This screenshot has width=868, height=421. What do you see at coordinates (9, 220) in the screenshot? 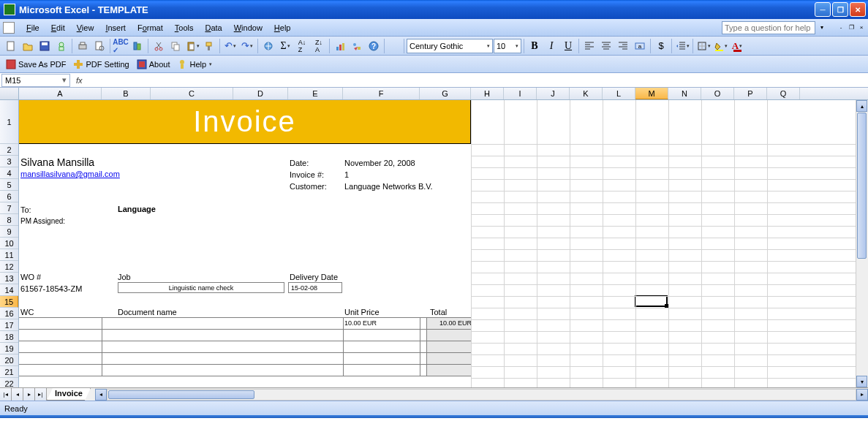
I see `row-header-8: 8` at bounding box center [9, 220].